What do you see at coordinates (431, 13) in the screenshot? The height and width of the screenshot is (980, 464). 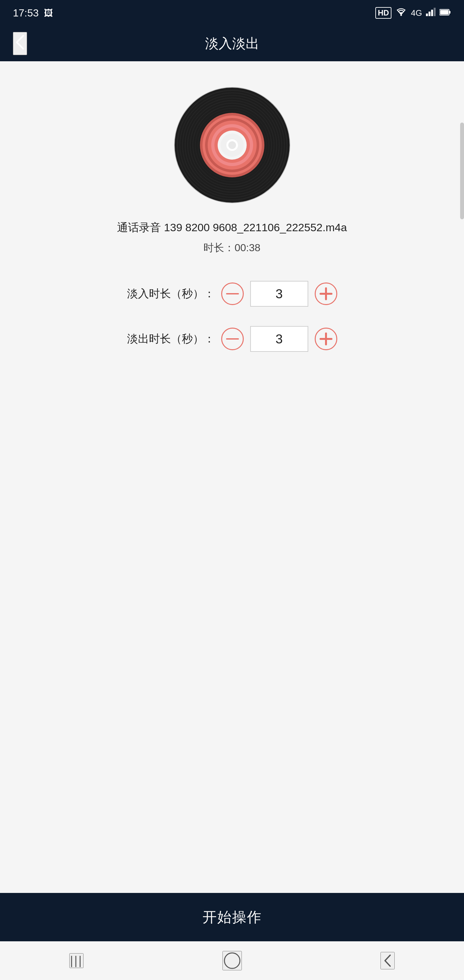 I see `signal-bars-icon` at bounding box center [431, 13].